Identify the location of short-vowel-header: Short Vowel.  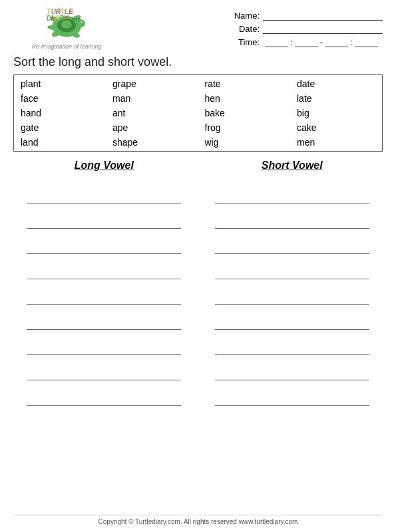
(292, 166).